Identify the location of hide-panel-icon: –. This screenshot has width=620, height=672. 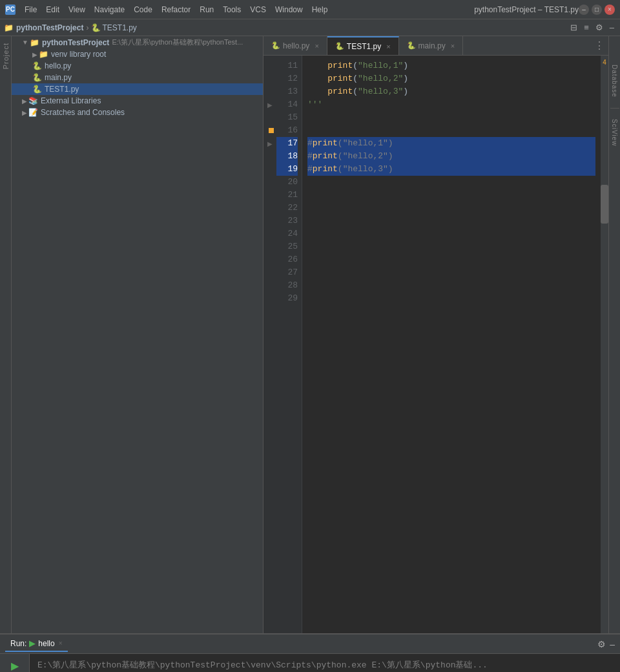
(612, 27).